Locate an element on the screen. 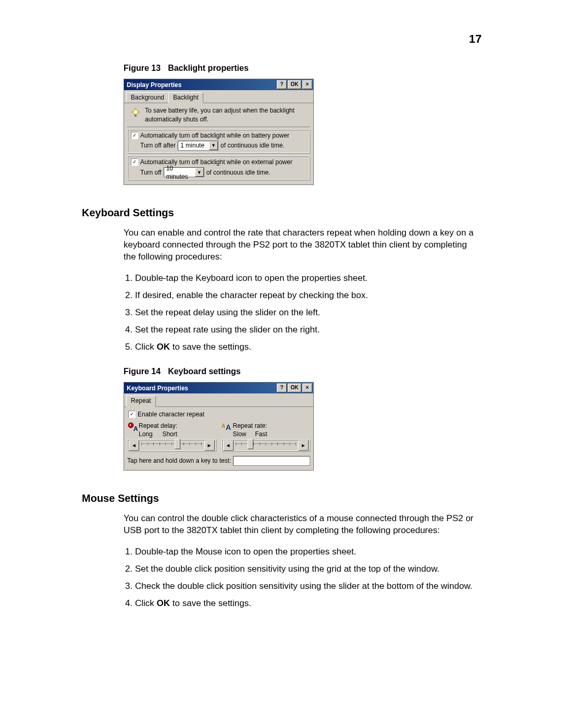 The image size is (563, 728). keyboard-step-5-post: to save the settings. is located at coordinates (211, 347).